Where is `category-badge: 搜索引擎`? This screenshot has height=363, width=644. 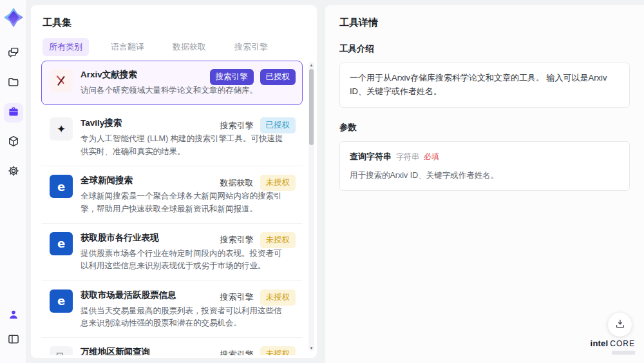
category-badge: 搜索引擎 is located at coordinates (232, 77).